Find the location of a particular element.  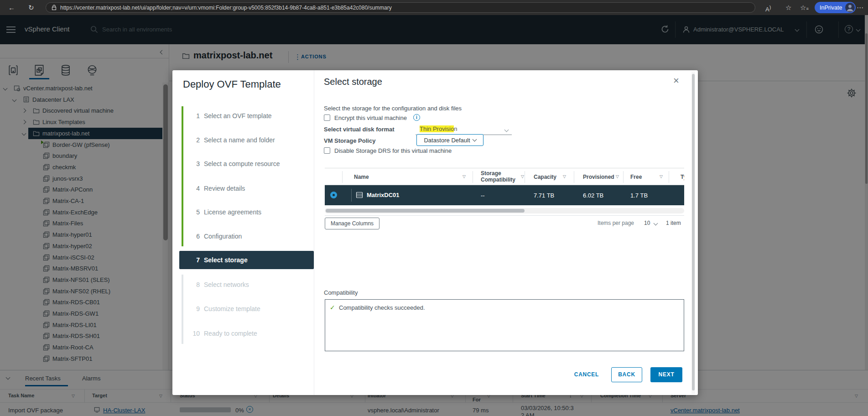

grid-horizontal-scrollbar is located at coordinates (504, 211).